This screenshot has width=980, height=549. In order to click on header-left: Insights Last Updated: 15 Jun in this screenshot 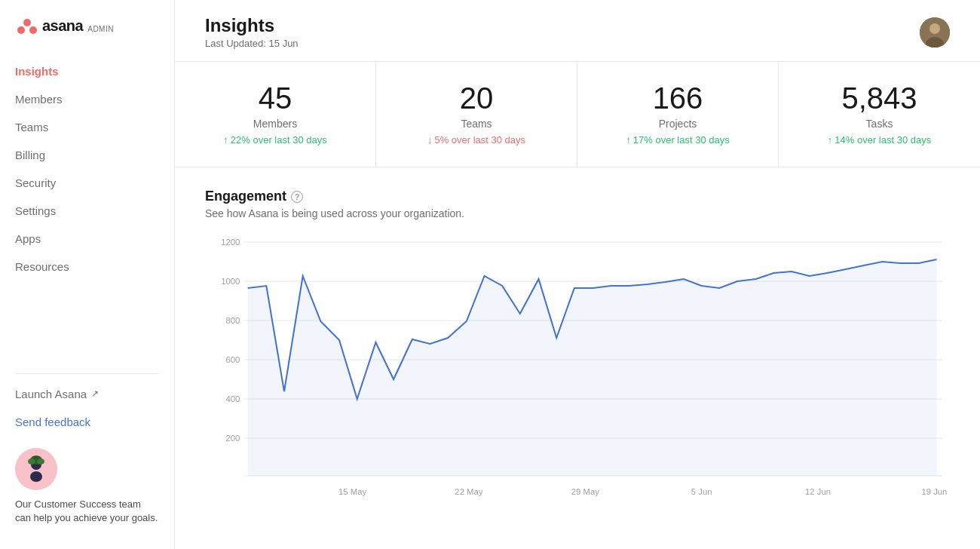, I will do `click(252, 32)`.